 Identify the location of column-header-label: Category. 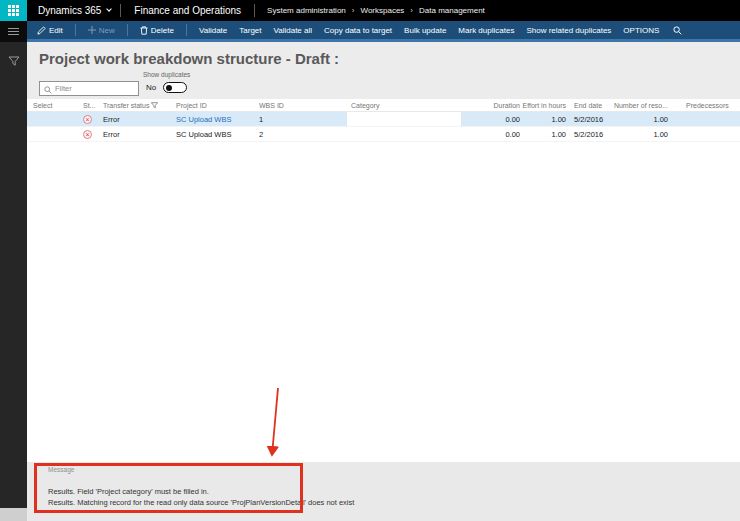
(365, 106).